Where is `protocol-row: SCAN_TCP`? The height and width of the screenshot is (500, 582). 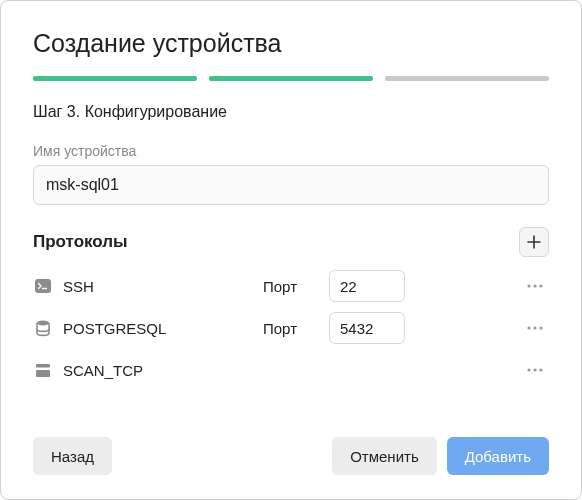
protocol-row: SCAN_TCP is located at coordinates (291, 370).